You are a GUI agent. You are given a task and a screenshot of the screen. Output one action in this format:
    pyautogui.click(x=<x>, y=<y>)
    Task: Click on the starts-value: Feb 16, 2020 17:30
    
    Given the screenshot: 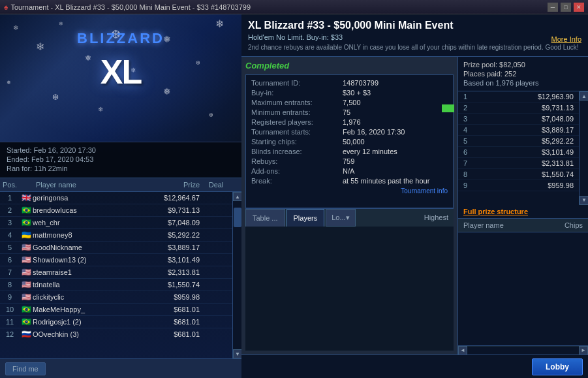 What is the action you would take?
    pyautogui.click(x=395, y=132)
    